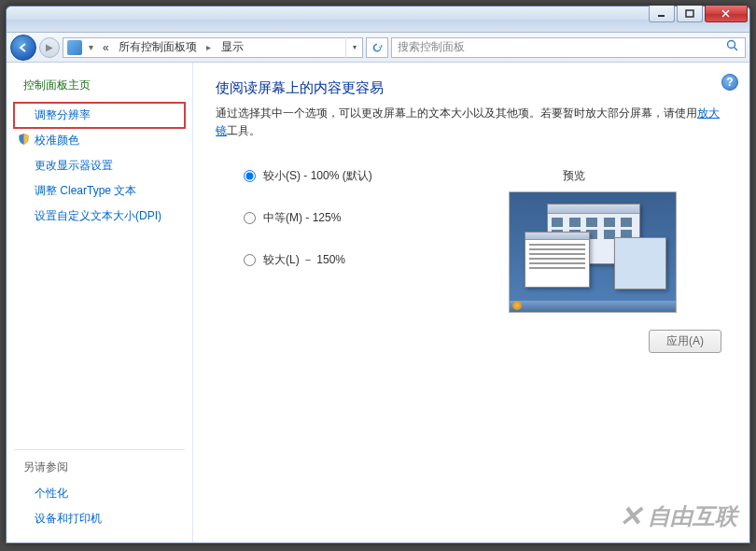  What do you see at coordinates (685, 342) in the screenshot?
I see `apply-button: 应用(A)` at bounding box center [685, 342].